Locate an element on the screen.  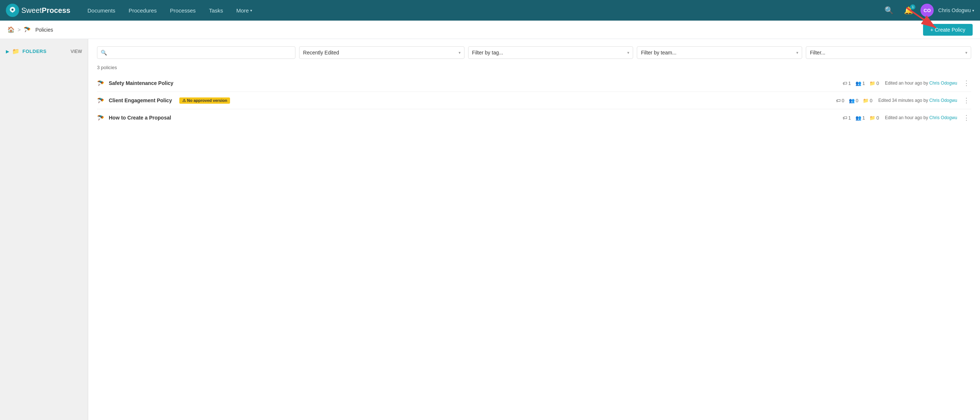
sidebar-folders: ▶ 📁 FOLDERS VIEW is located at coordinates (44, 51).